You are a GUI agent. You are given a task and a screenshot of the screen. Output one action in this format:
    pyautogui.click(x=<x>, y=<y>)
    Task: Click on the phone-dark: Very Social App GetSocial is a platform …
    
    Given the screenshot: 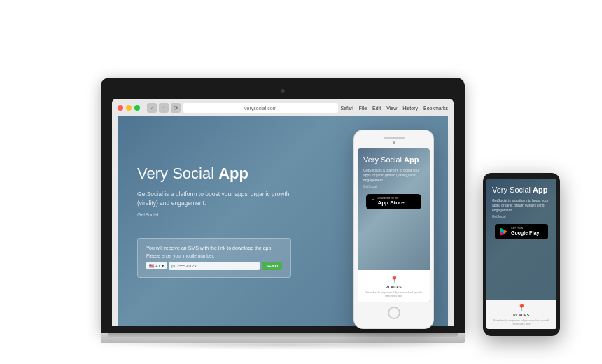 What is the action you would take?
    pyautogui.click(x=522, y=255)
    